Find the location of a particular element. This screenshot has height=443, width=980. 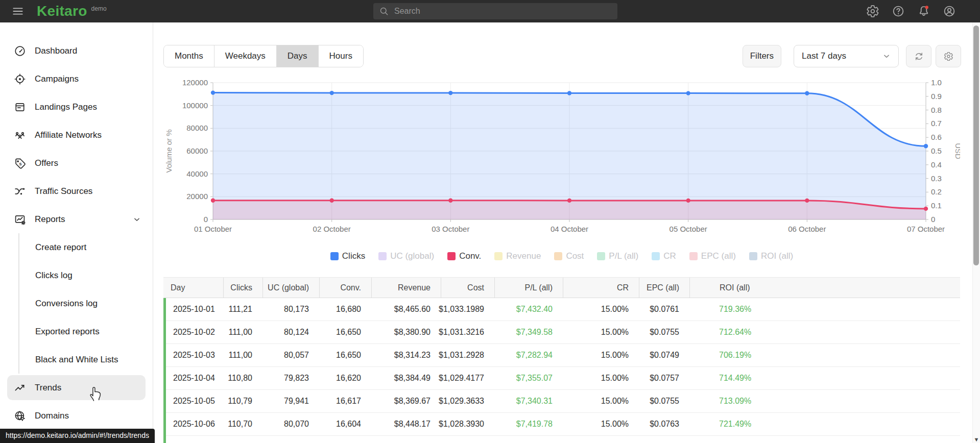

cell-clicks: 110,79 is located at coordinates (245, 401).